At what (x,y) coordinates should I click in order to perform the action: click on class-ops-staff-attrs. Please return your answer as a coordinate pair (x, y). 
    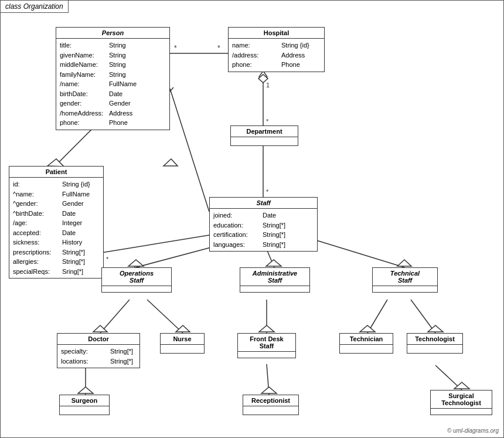
    Looking at the image, I should click on (137, 289).